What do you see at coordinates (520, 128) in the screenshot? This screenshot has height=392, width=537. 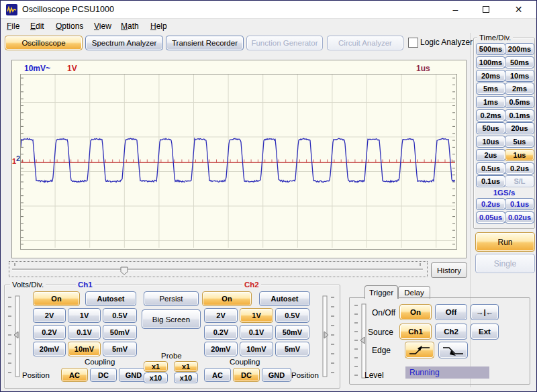 I see `timediv-20us: 20us` at bounding box center [520, 128].